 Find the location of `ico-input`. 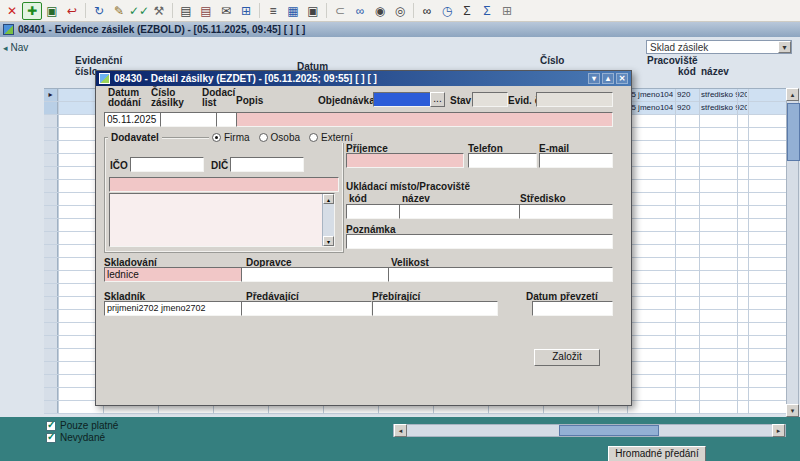

ico-input is located at coordinates (167, 164).